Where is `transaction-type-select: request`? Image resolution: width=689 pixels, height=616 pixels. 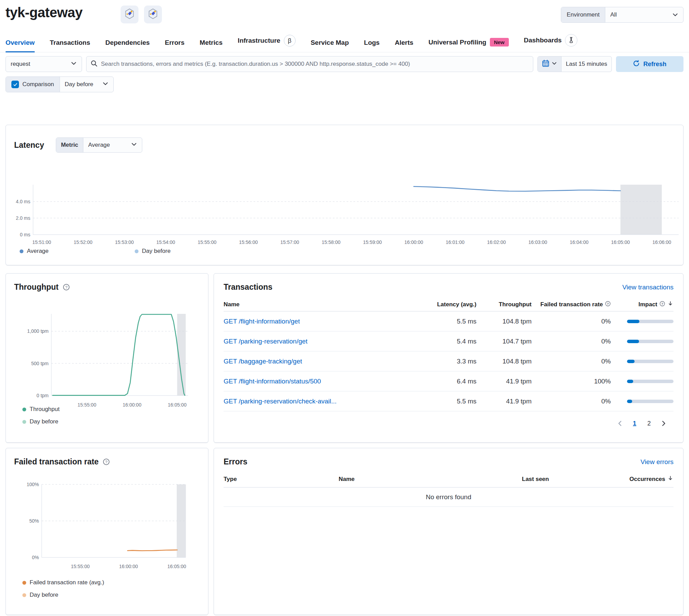 transaction-type-select: request is located at coordinates (44, 64).